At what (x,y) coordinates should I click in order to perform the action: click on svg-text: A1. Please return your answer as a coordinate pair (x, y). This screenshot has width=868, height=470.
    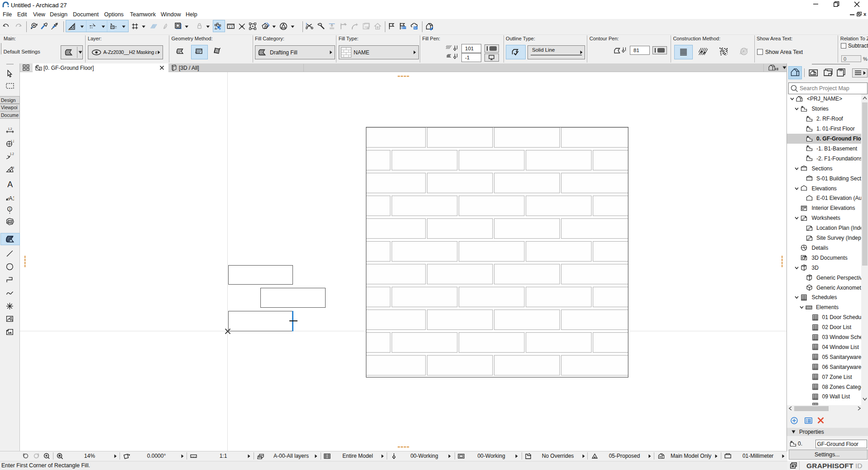
    Looking at the image, I should click on (11, 199).